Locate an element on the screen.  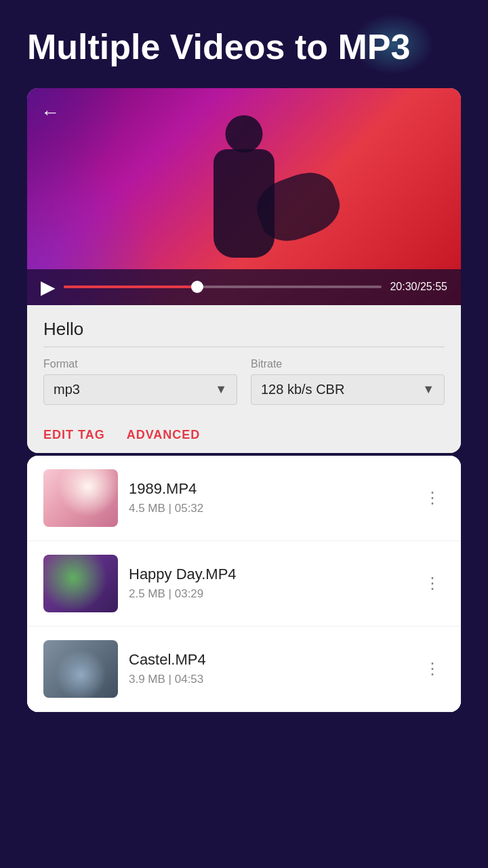
tag-row: EDIT TAG ADVANCED is located at coordinates (244, 435).